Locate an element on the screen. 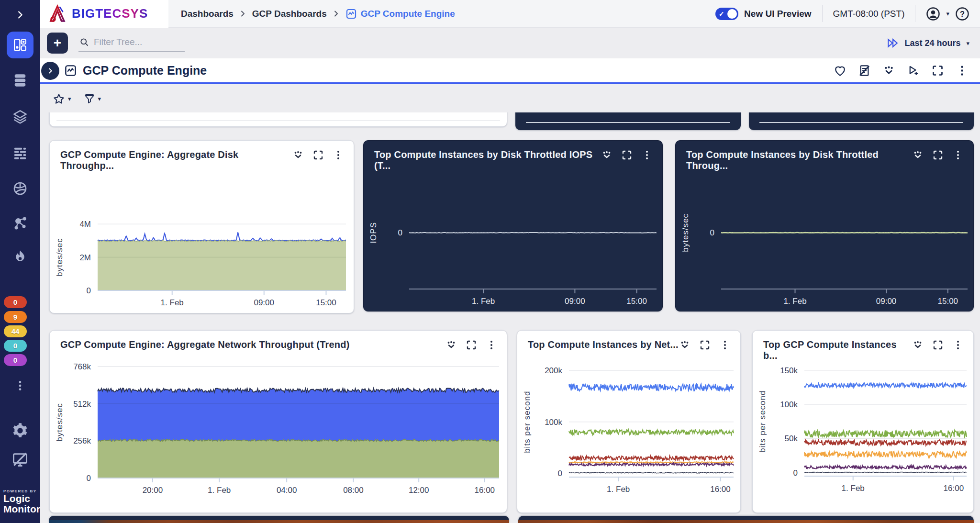 This screenshot has height=523, width=980. add-button: + is located at coordinates (57, 43).